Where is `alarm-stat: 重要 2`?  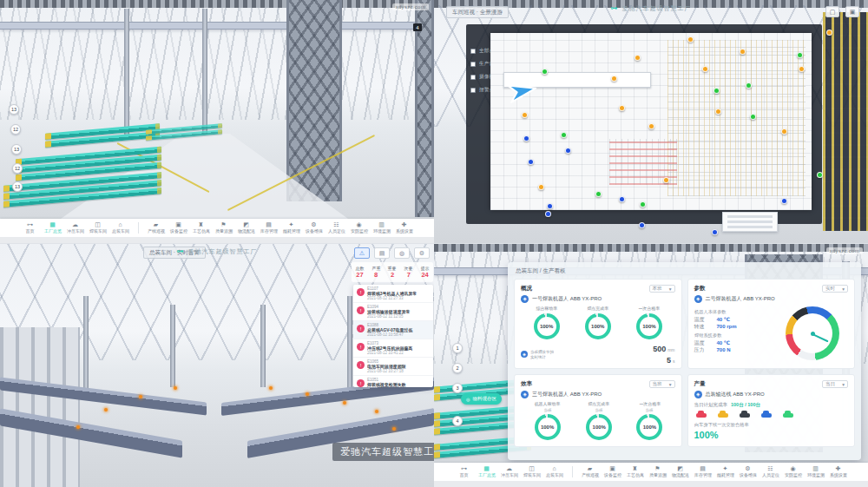
alarm-stat: 重要 2 is located at coordinates (392, 273).